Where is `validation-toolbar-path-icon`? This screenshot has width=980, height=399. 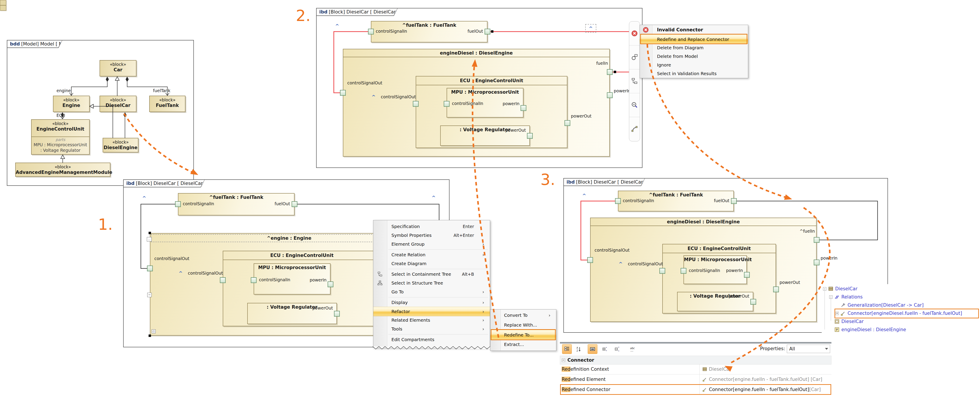
validation-toolbar-path-icon is located at coordinates (635, 129).